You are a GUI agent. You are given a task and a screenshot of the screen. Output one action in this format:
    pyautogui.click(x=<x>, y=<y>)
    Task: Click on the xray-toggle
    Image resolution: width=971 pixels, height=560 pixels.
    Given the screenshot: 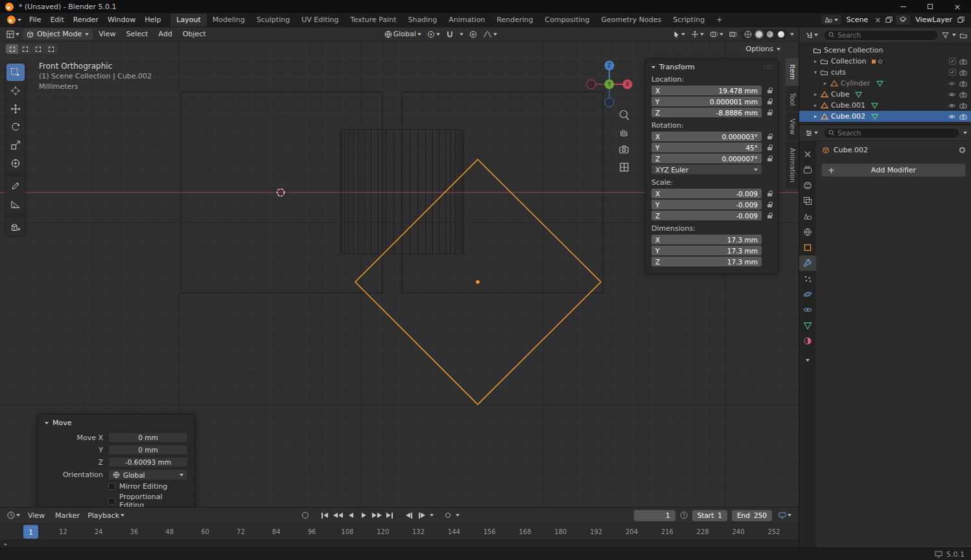 What is the action you would take?
    pyautogui.click(x=733, y=34)
    